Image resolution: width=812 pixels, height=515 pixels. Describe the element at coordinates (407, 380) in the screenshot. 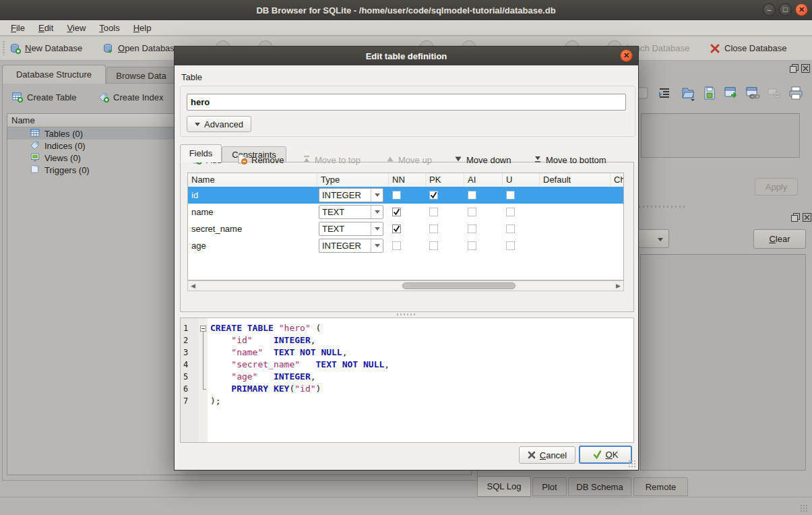

I see `sql-preview: 1234567 CREATE TABLE "hero" ( "id" INTEG…` at that location.